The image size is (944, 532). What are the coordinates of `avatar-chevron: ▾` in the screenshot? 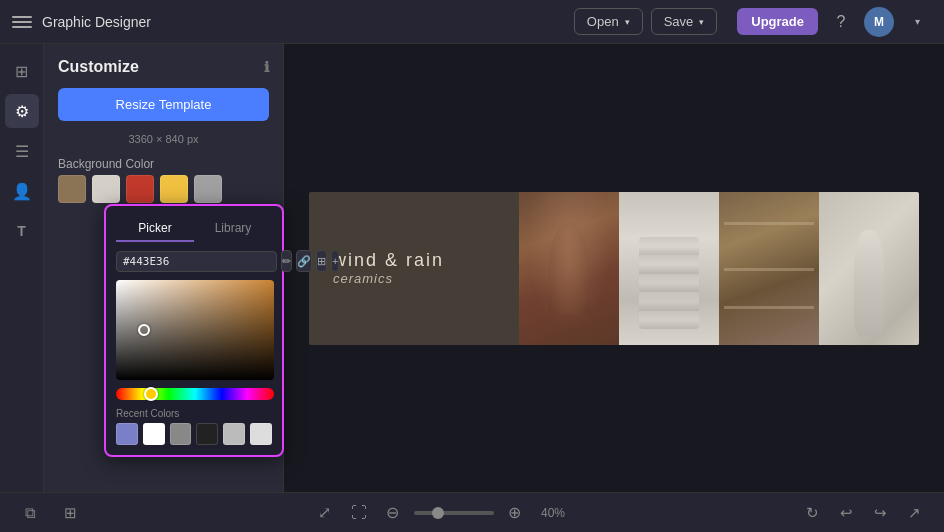 It's located at (917, 22).